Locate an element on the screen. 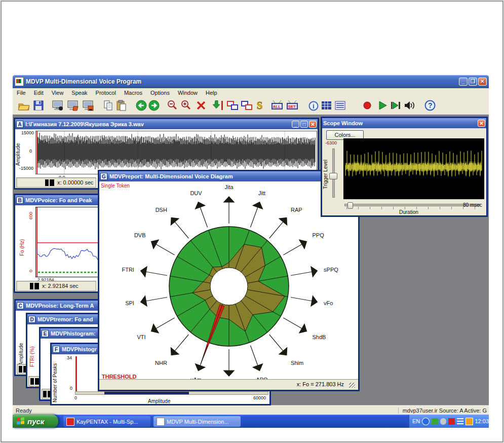 The image size is (504, 443). menu-bar: FileEditViewSpeakProtocolMacrosOptionsWi… is located at coordinates (251, 92).